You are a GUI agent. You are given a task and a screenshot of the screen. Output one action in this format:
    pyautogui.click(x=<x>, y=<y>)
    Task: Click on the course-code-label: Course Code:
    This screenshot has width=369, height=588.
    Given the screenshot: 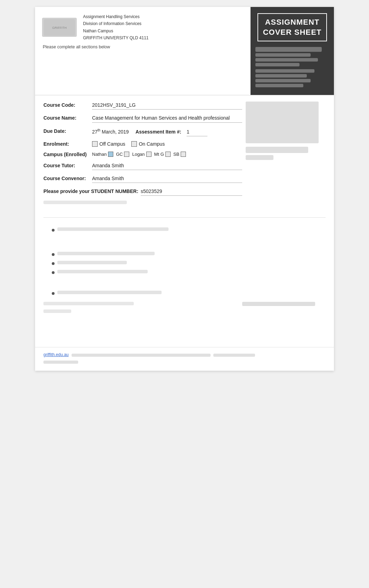 What is the action you would take?
    pyautogui.click(x=68, y=105)
    